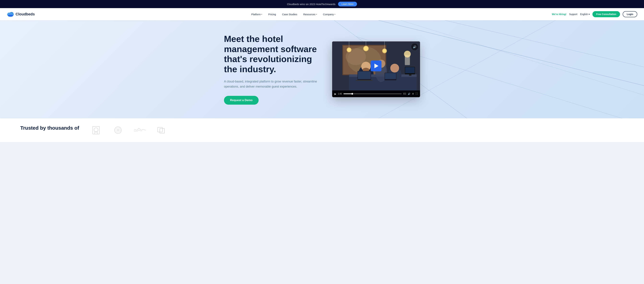  What do you see at coordinates (262, 14) in the screenshot?
I see `platform-chevron-icon: ▾` at bounding box center [262, 14].